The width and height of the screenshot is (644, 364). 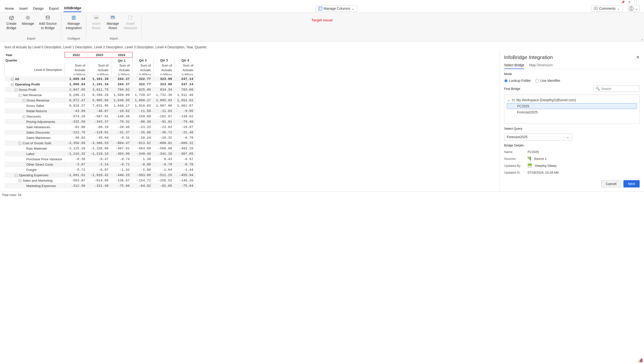 I want to click on table-row: Labor-1,216.32-1,219.16-303.99-349.49-34…, so click(x=100, y=154).